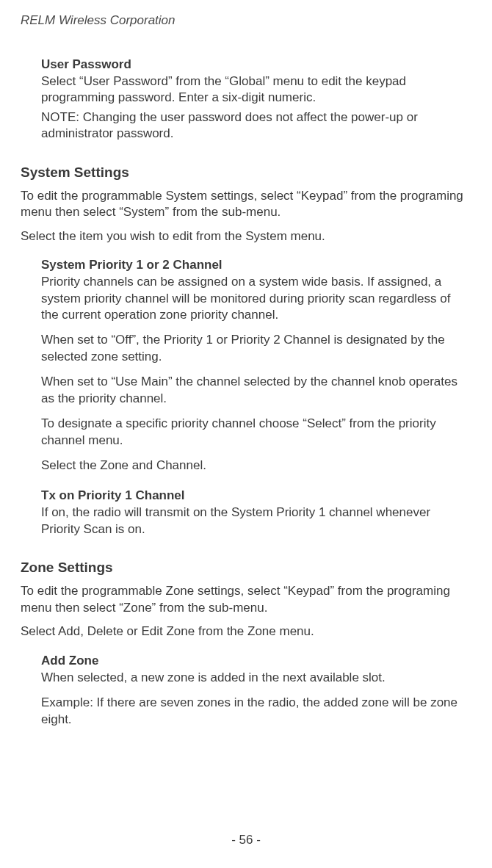 The height and width of the screenshot is (868, 492). What do you see at coordinates (255, 298) in the screenshot?
I see `paragraph-priority-1: Priority channels can be assigned on a s…` at bounding box center [255, 298].